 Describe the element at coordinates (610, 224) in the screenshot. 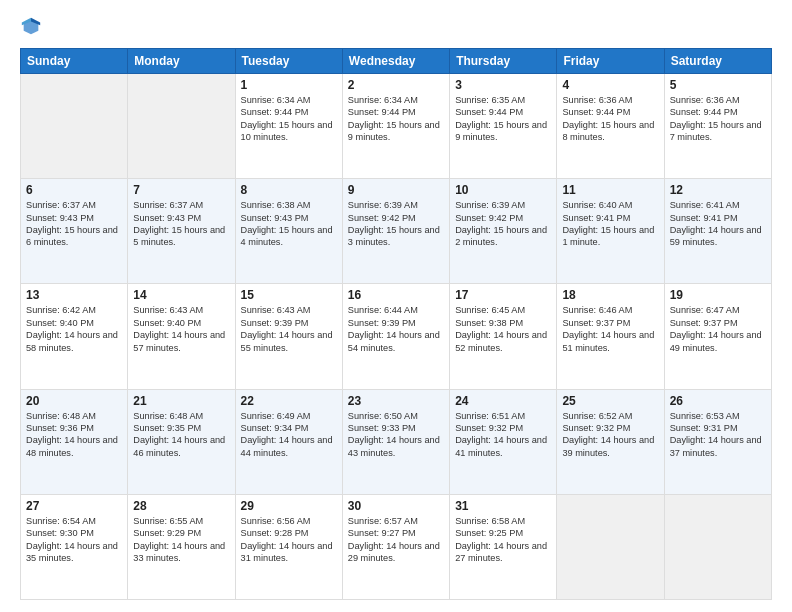

I see `cell-text: Sunrise: 6:40 AMSunset: 9:41 PMDaylight:…` at that location.